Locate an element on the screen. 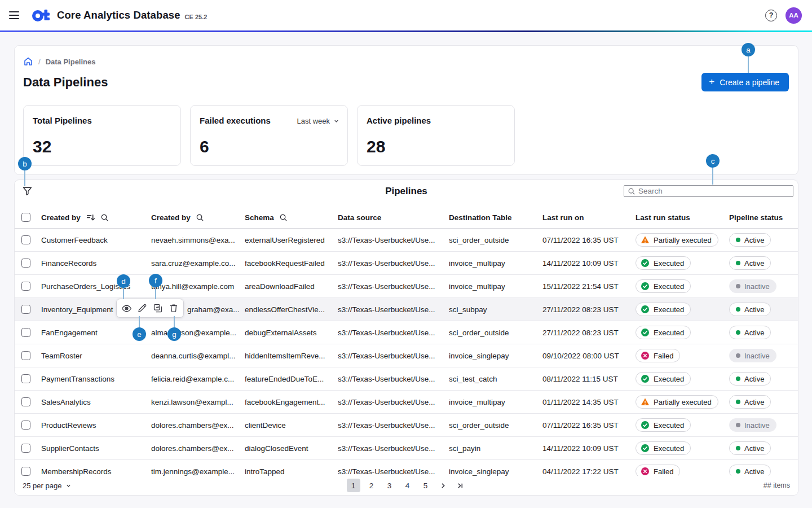 The width and height of the screenshot is (812, 508). last-page-icon is located at coordinates (460, 485).